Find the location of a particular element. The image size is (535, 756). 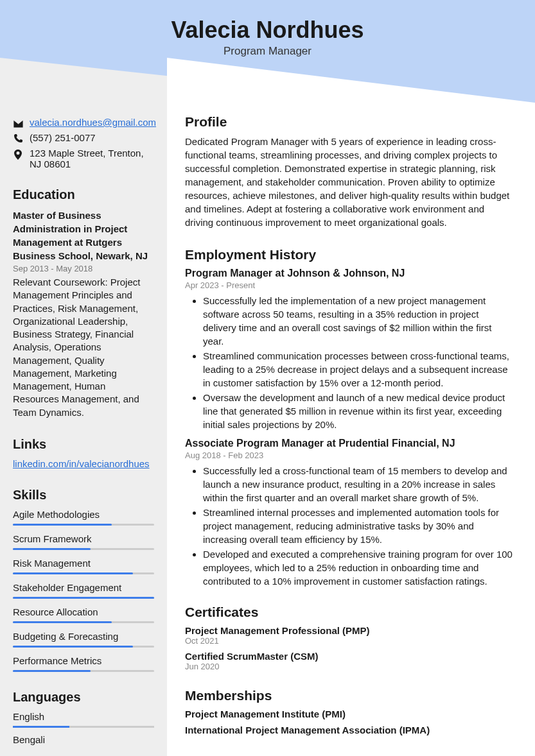

links-heading: Links is located at coordinates (83, 444).